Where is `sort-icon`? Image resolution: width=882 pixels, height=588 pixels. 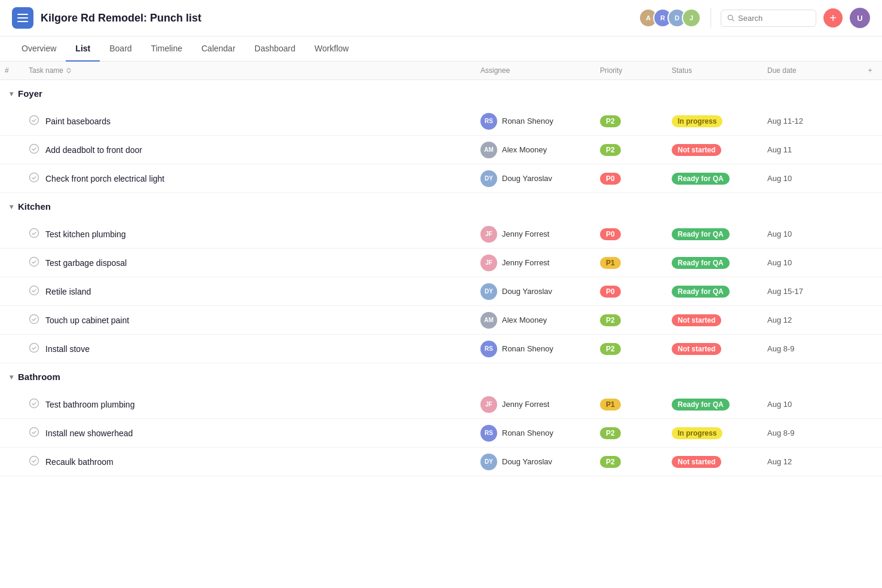 sort-icon is located at coordinates (69, 71).